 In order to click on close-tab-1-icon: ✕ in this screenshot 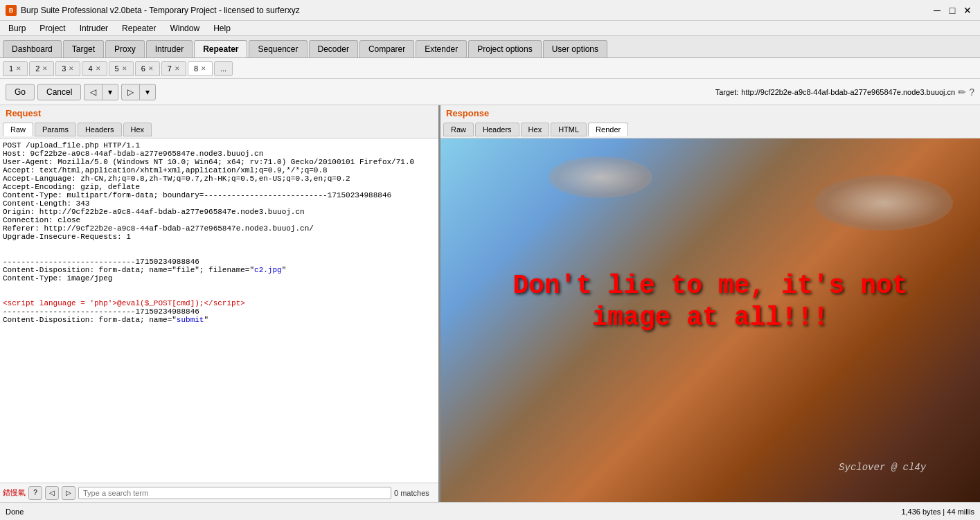, I will do `click(19, 69)`.